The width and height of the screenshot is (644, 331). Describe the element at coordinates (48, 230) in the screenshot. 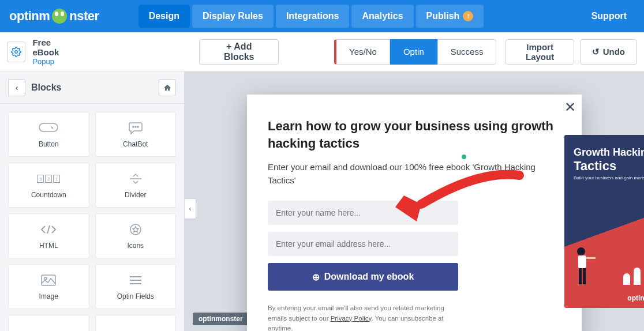

I see `html-icon` at that location.